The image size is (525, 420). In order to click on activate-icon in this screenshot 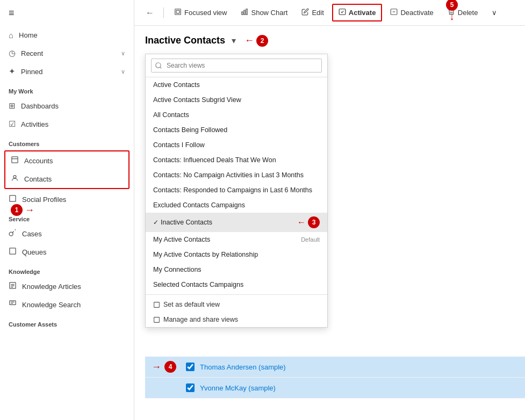, I will do `click(342, 13)`.